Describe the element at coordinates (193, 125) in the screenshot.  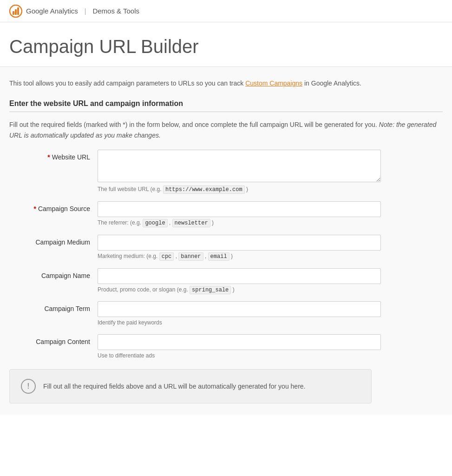
I see `form-description-main: Fill out the required fields (marked wit…` at that location.